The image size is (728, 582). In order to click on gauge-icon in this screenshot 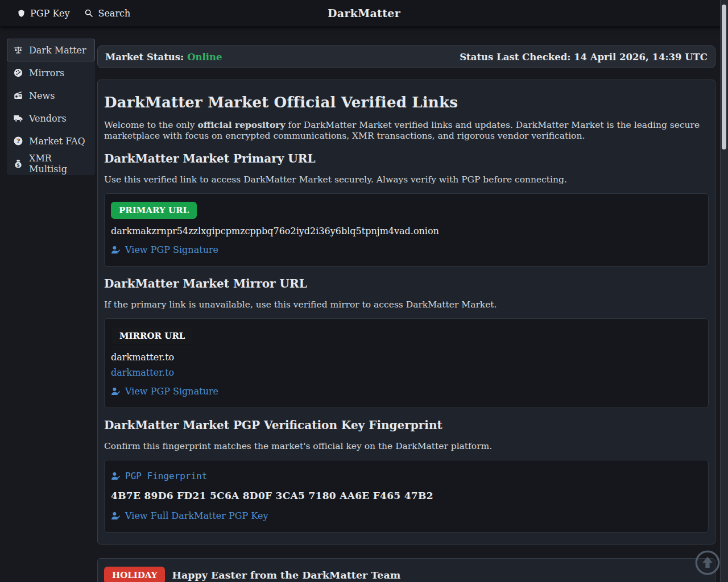, I will do `click(18, 73)`.